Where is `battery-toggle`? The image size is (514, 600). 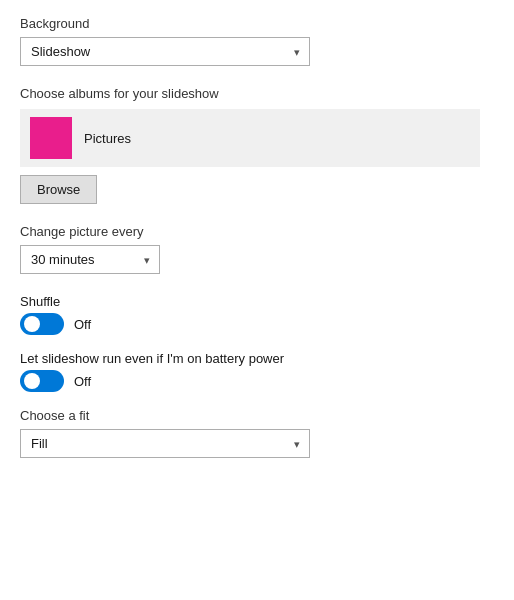
battery-toggle is located at coordinates (42, 381).